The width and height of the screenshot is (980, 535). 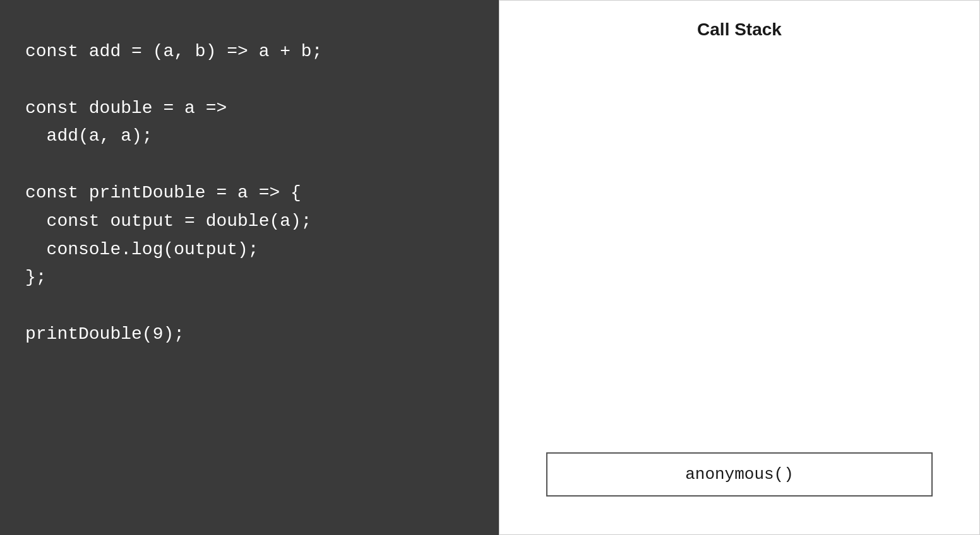 What do you see at coordinates (739, 474) in the screenshot?
I see `call-stack-item-anonymous: anonymous()` at bounding box center [739, 474].